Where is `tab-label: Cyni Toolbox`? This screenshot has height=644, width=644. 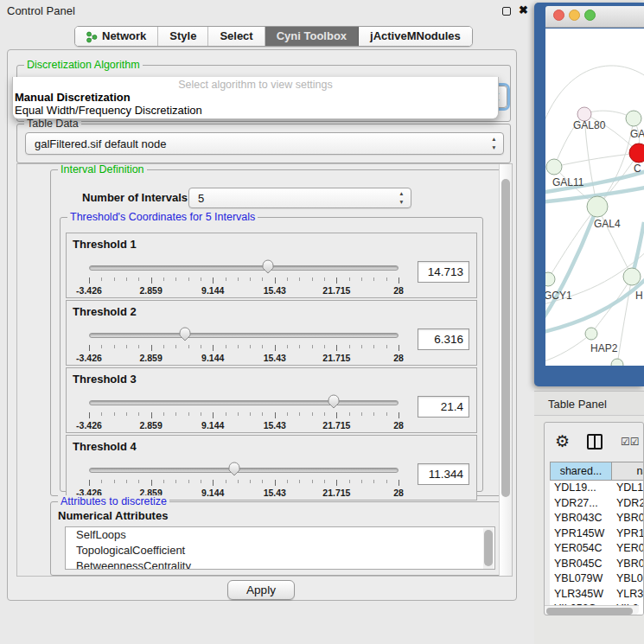
tab-label: Cyni Toolbox is located at coordinates (311, 36).